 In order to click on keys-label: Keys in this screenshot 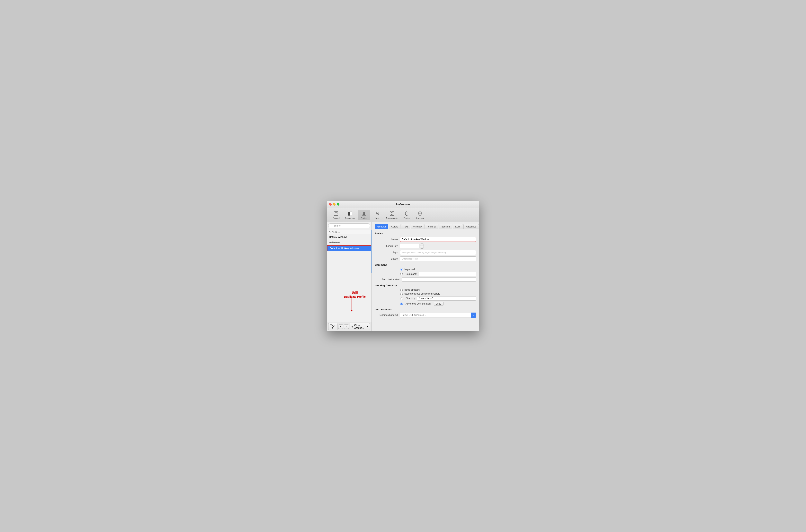, I will do `click(377, 218)`.